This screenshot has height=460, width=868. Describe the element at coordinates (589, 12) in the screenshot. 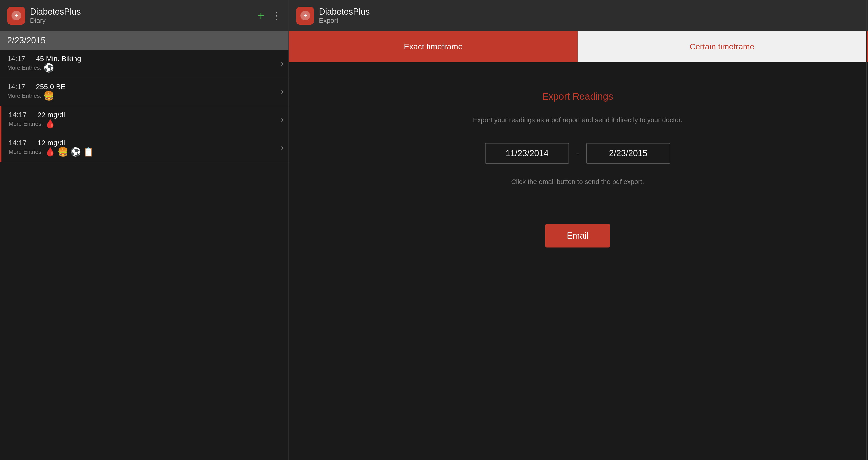

I see `export-app-name: DiabetesPlus` at that location.